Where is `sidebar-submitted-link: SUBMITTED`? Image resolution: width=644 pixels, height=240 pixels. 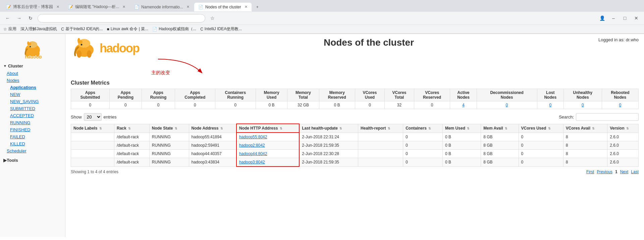 sidebar-submitted-link: SUBMITTED is located at coordinates (34, 109).